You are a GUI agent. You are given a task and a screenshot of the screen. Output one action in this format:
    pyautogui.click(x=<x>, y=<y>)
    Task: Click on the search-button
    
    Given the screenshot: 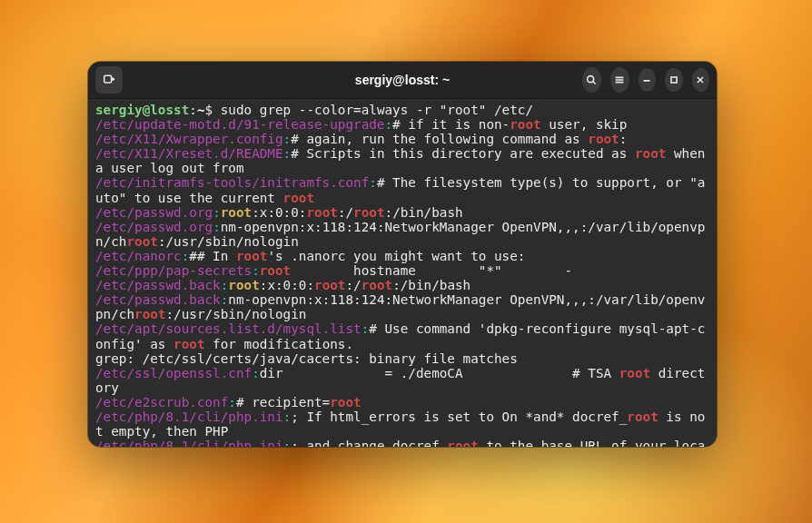 What is the action you would take?
    pyautogui.click(x=592, y=80)
    